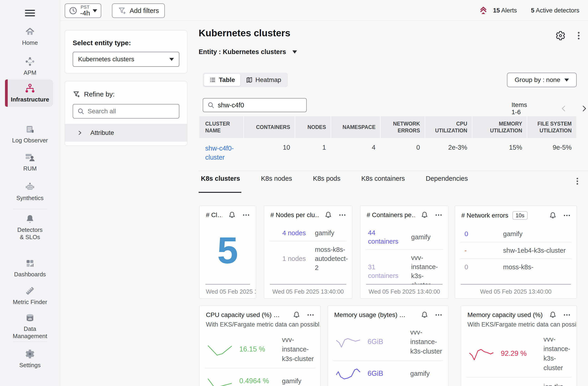 The height and width of the screenshot is (386, 588). What do you see at coordinates (30, 13) in the screenshot?
I see `hamburger-menu-icon` at bounding box center [30, 13].